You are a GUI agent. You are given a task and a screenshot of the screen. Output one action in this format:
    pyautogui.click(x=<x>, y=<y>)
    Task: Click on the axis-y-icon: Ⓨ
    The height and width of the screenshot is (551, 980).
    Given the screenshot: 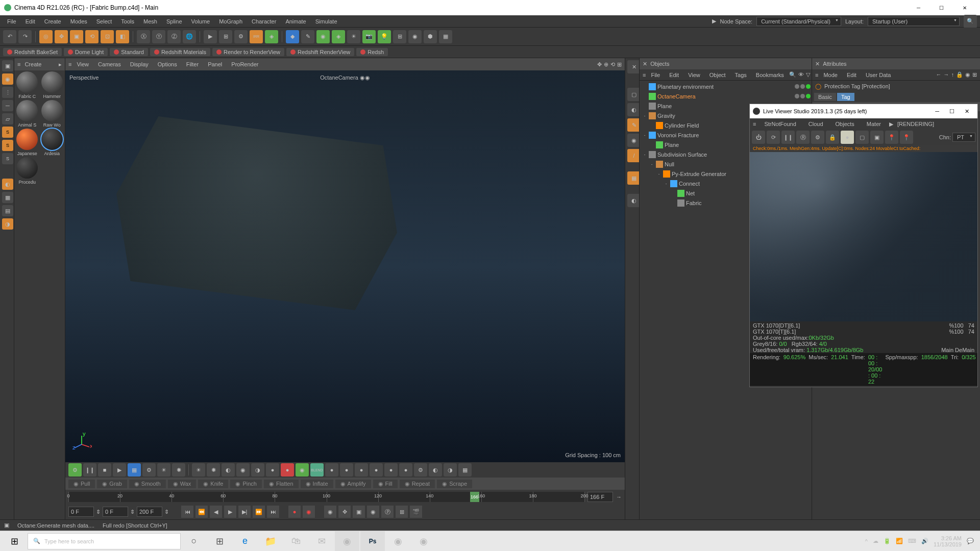 What is the action you would take?
    pyautogui.click(x=159, y=37)
    